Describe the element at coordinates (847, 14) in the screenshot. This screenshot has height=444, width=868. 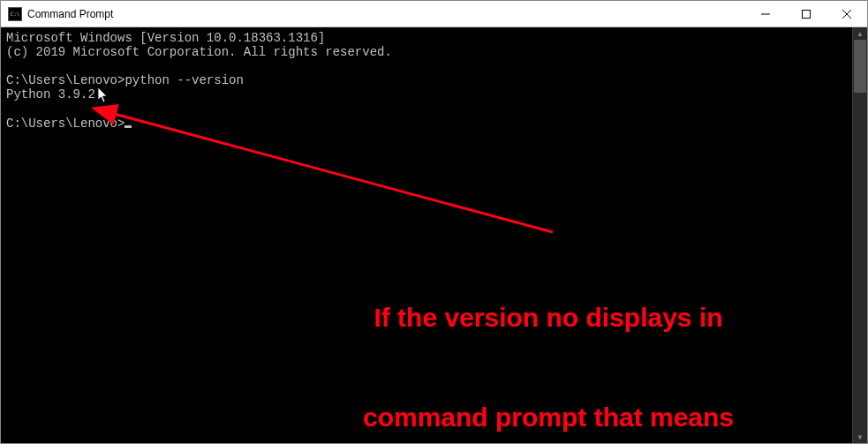
I see `close-button` at that location.